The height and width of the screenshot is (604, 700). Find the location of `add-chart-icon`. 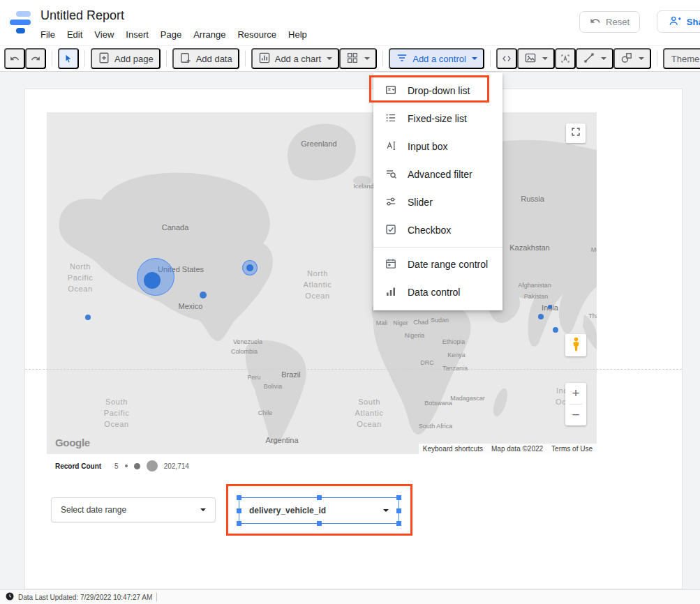

add-chart-icon is located at coordinates (265, 59).